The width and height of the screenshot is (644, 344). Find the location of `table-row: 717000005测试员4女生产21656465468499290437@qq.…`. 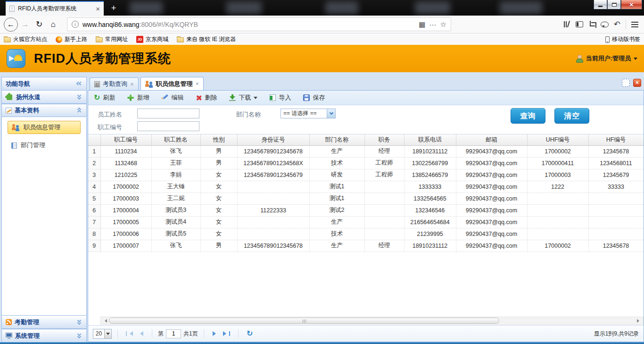

table-row: 717000005测试员4女生产21656465468499290437@qq.… is located at coordinates (366, 222).